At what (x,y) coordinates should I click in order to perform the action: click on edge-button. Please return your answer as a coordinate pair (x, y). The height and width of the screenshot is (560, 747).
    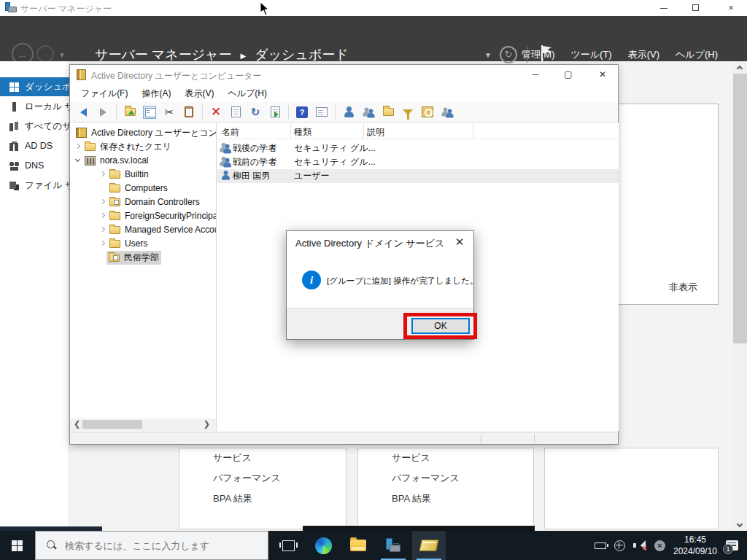
    Looking at the image, I should click on (323, 545).